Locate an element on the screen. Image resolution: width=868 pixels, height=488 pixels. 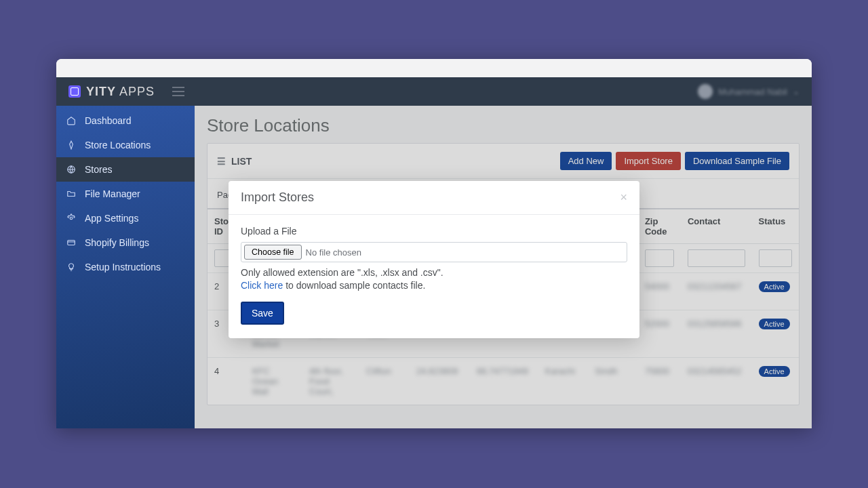
sidebar-item-file-manager: File Manager is located at coordinates (125, 194).